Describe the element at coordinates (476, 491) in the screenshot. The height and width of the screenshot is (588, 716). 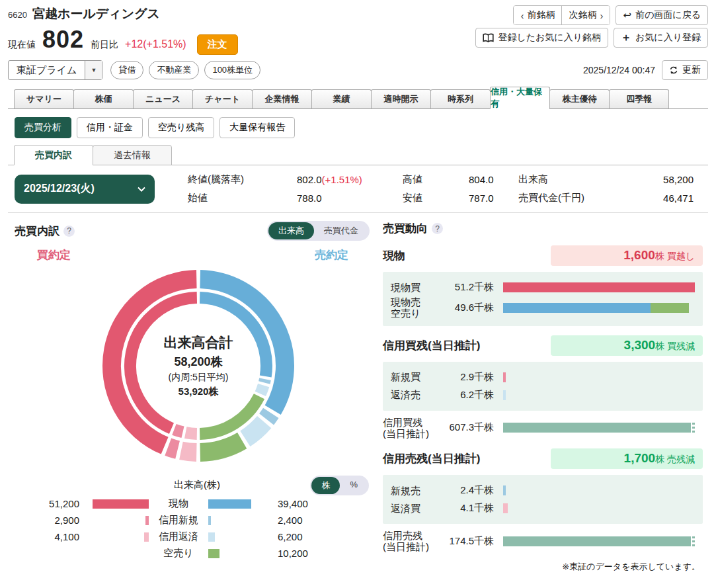
I see `trend-row-value: 2.4千株` at that location.